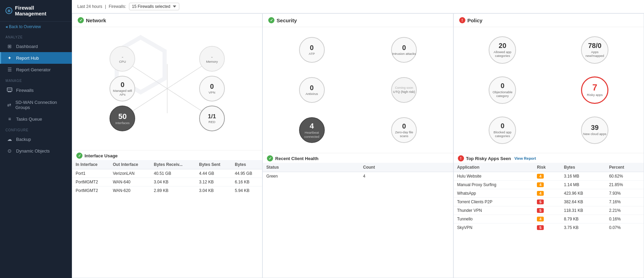 Image resolution: width=644 pixels, height=278 pixels. I want to click on intrusion-value: 0, so click(404, 48).